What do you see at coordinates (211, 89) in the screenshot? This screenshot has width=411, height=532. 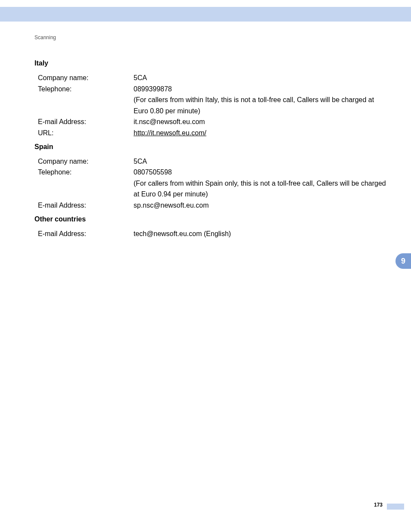 I see `row-italy-telephone: Telephone: 0899399878` at bounding box center [211, 89].